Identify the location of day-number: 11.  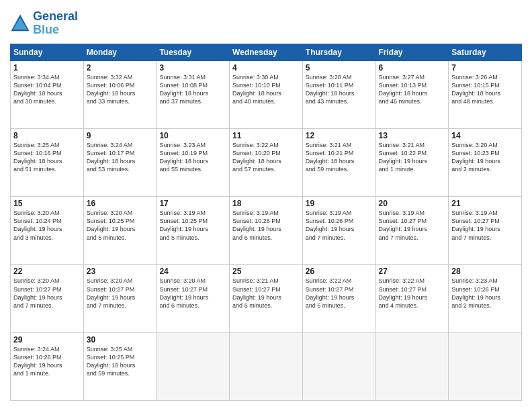
(266, 136).